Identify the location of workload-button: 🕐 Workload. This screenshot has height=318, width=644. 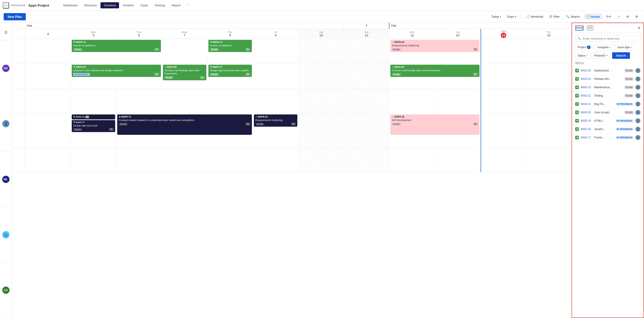
(535, 16).